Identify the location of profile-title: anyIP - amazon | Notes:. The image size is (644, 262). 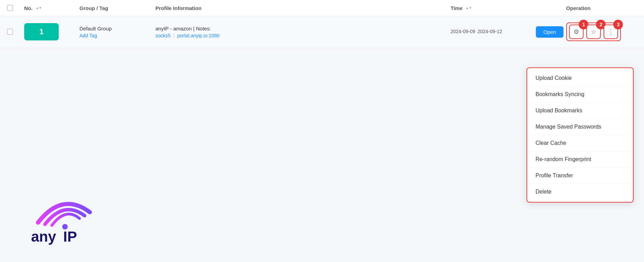
(303, 28).